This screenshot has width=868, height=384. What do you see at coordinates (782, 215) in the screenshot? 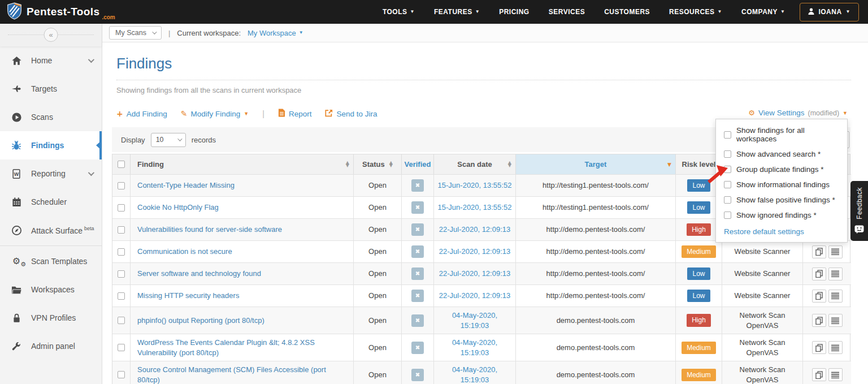
I see `menu-item-ignored: Show ignored findings *` at bounding box center [782, 215].